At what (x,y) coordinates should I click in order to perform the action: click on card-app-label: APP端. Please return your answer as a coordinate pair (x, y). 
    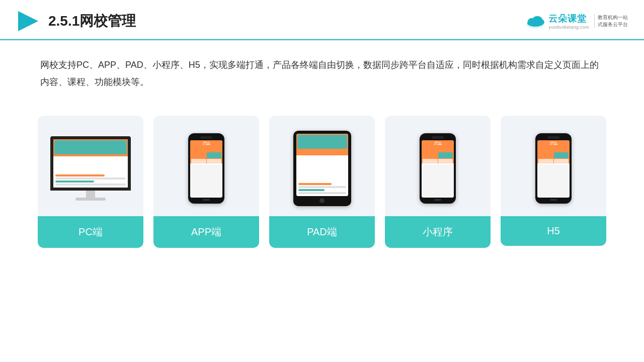
    Looking at the image, I should click on (206, 232).